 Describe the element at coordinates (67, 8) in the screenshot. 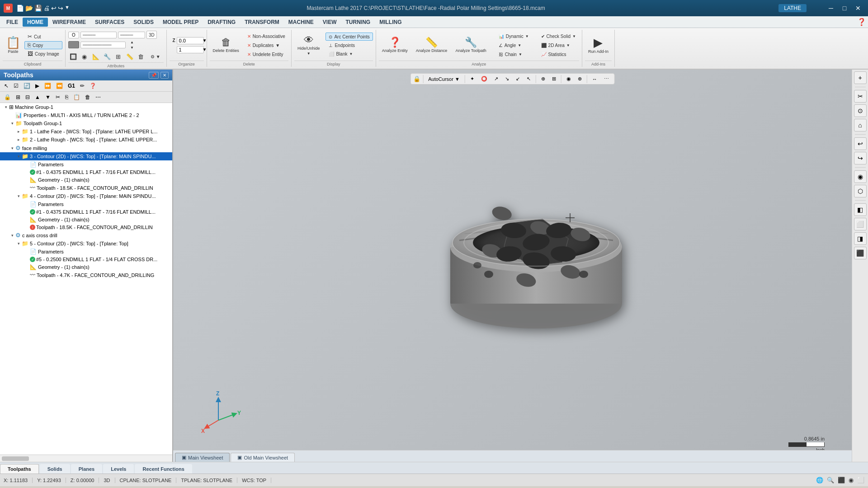

I see `customize-icon: ▼` at that location.